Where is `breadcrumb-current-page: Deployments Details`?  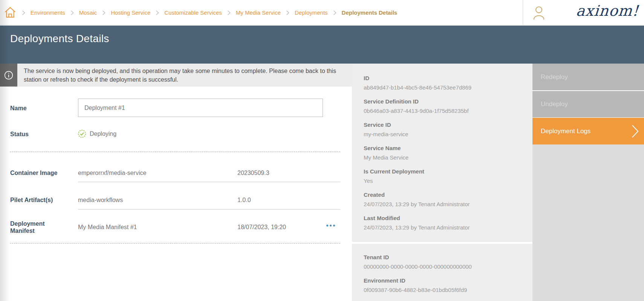 breadcrumb-current-page: Deployments Details is located at coordinates (370, 13).